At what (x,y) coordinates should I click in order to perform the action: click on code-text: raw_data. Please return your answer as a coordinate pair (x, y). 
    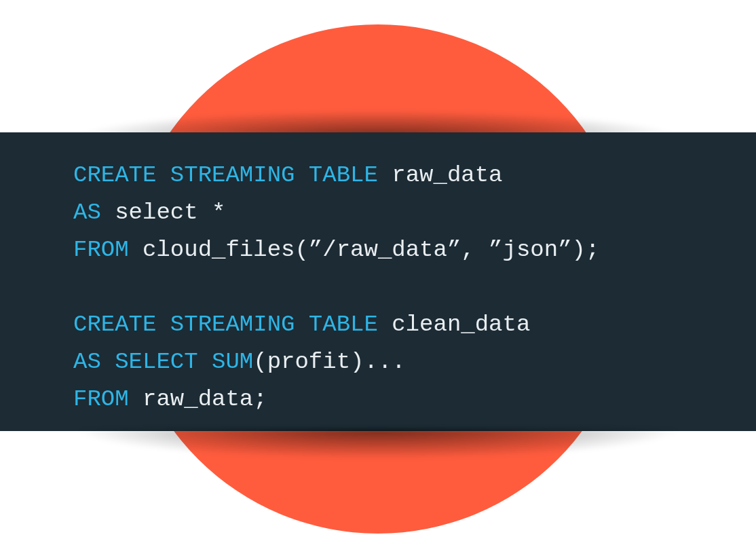
    Looking at the image, I should click on (447, 175).